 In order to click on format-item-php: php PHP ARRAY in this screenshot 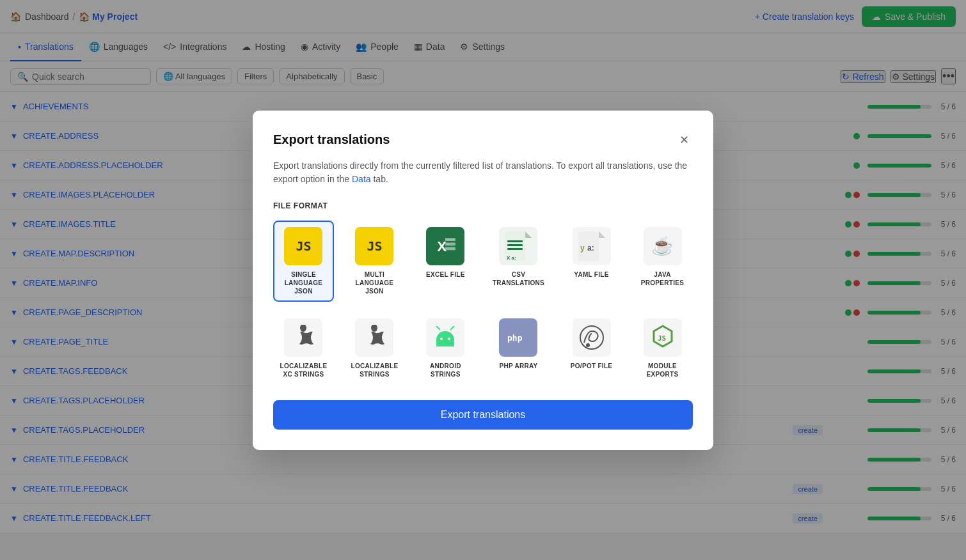, I will do `click(518, 348)`.